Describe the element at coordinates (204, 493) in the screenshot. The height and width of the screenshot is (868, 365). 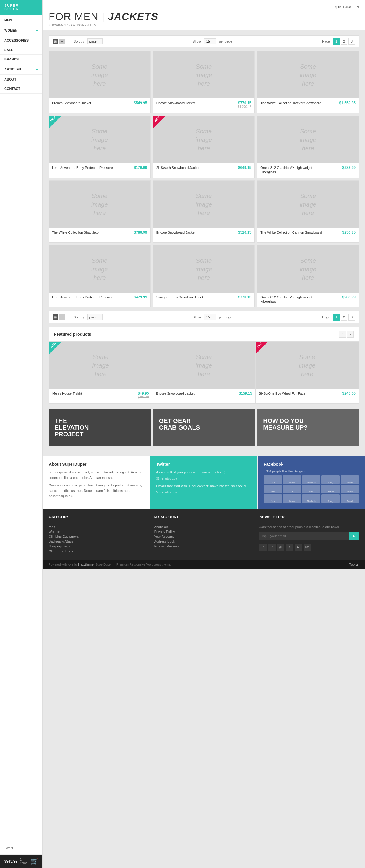
I see `twitter-time-2: 50 minutes ago` at that location.